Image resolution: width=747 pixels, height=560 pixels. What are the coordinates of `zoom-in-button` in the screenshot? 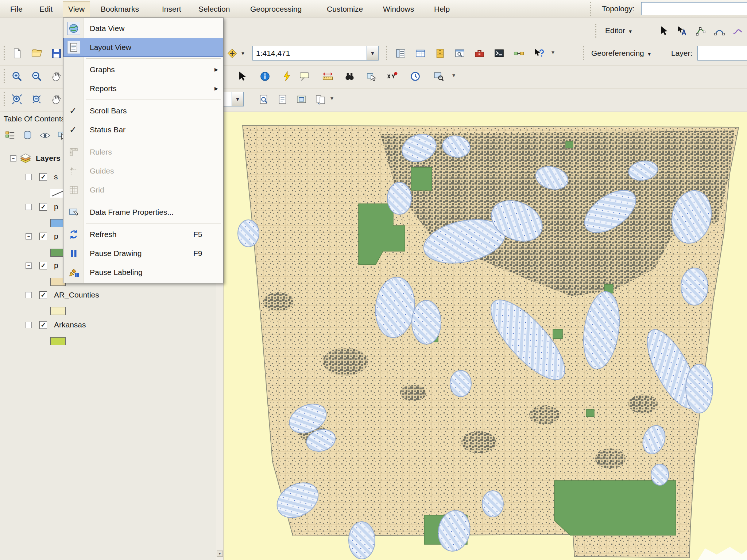 It's located at (17, 76).